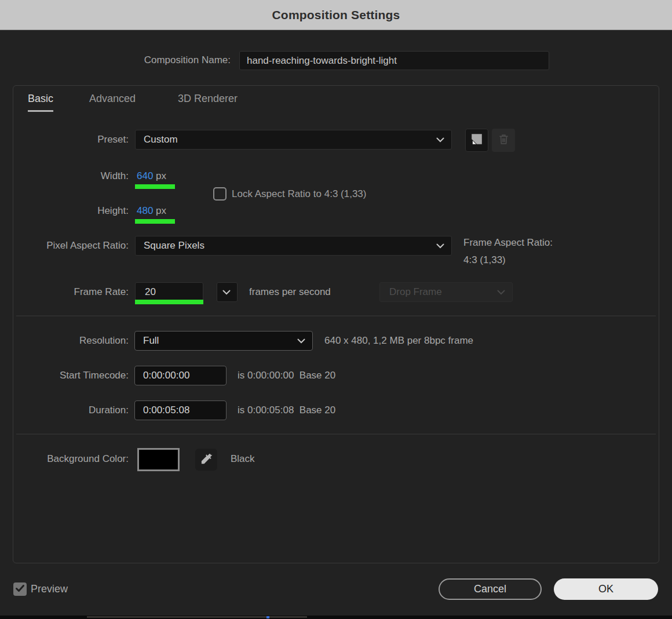 This screenshot has width=672, height=619. What do you see at coordinates (416, 292) in the screenshot?
I see `drop-frame-value: Drop Frame` at bounding box center [416, 292].